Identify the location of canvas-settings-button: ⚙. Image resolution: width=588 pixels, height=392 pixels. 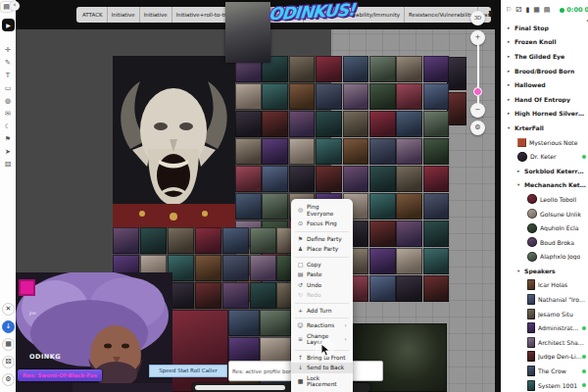
(478, 127).